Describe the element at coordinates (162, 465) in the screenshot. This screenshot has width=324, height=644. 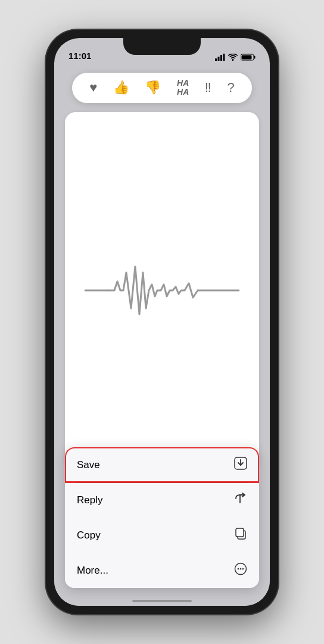
I see `save-menu-item: Save` at that location.